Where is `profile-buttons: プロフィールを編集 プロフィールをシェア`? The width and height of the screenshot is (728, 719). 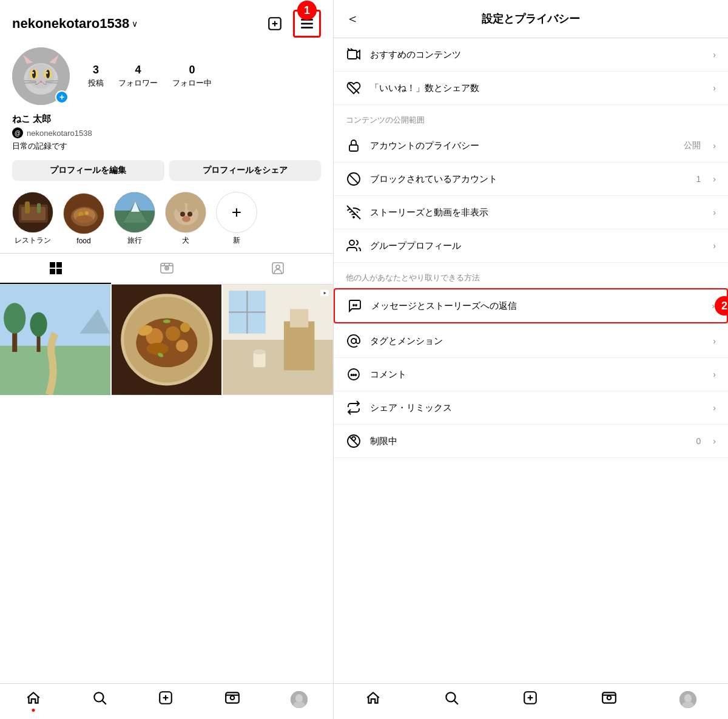
profile-buttons: プロフィールを編集 プロフィールをシェア is located at coordinates (166, 170).